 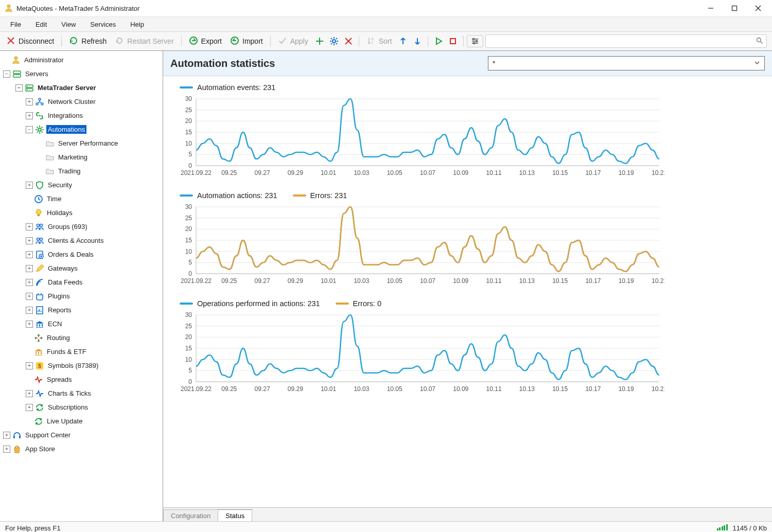 What do you see at coordinates (403, 41) in the screenshot?
I see `move-up-button` at bounding box center [403, 41].